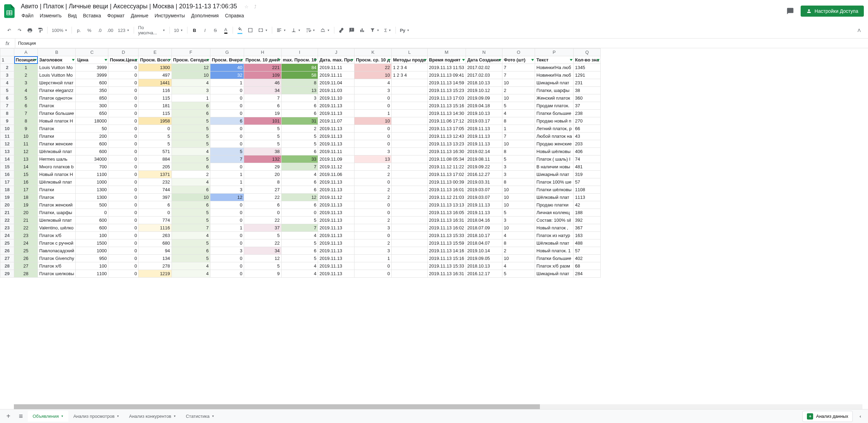  I want to click on cell: 19, so click(262, 113).